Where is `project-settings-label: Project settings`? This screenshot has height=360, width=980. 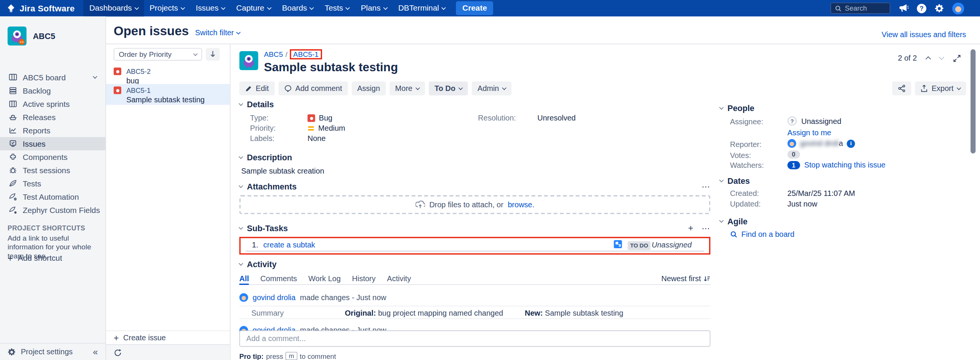 project-settings-label: Project settings is located at coordinates (47, 352).